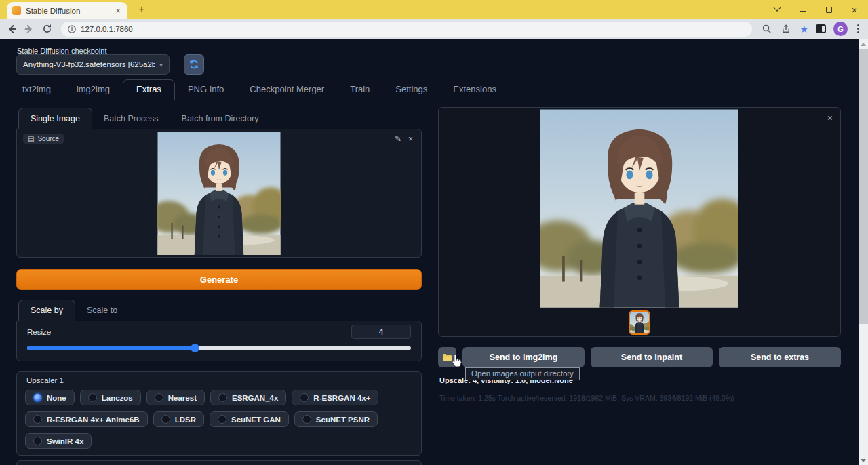 Image resolution: width=868 pixels, height=465 pixels. What do you see at coordinates (652, 357) in the screenshot?
I see `send-buttons: Send to img2imgSend to inpaintSend to ex…` at bounding box center [652, 357].